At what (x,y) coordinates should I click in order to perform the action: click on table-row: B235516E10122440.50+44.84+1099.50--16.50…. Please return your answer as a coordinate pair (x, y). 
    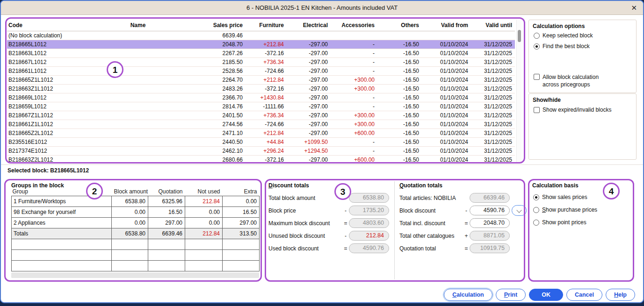
    Looking at the image, I should click on (261, 142).